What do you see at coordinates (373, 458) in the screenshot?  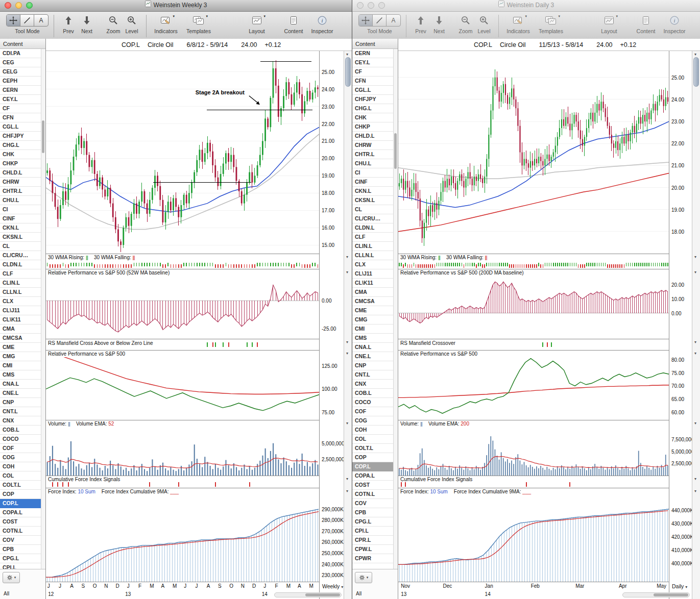 I see `sidebar-item: COP` at bounding box center [373, 458].